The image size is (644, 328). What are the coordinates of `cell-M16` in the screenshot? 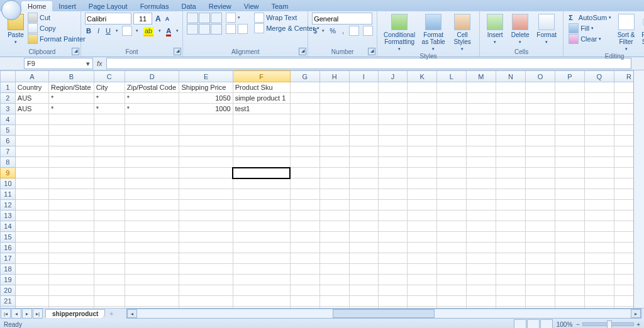 It's located at (480, 248).